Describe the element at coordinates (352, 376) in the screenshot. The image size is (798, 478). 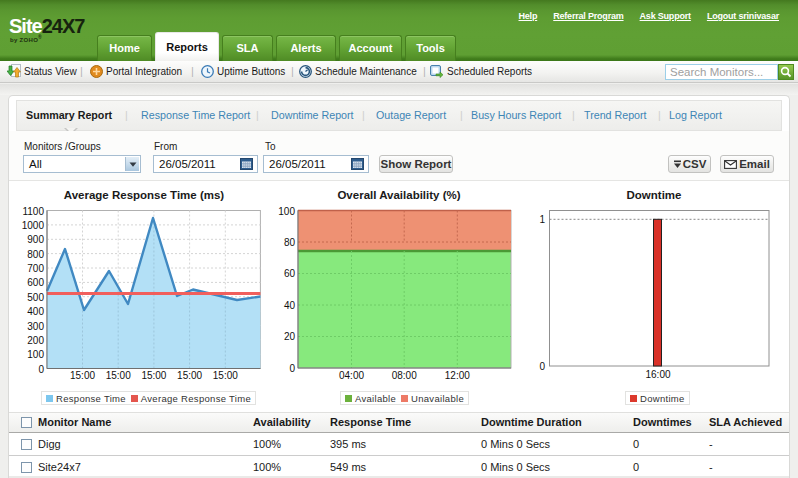
I see `svg-text: 04:00` at that location.